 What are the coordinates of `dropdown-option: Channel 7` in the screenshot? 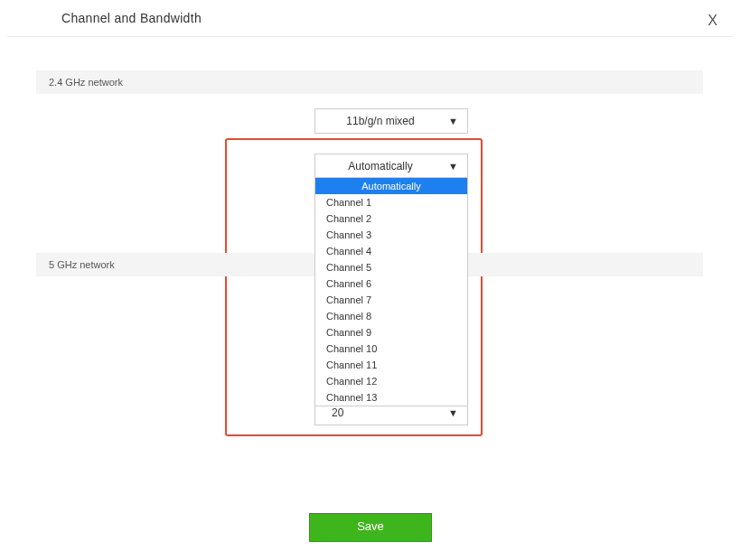 It's located at (391, 300).